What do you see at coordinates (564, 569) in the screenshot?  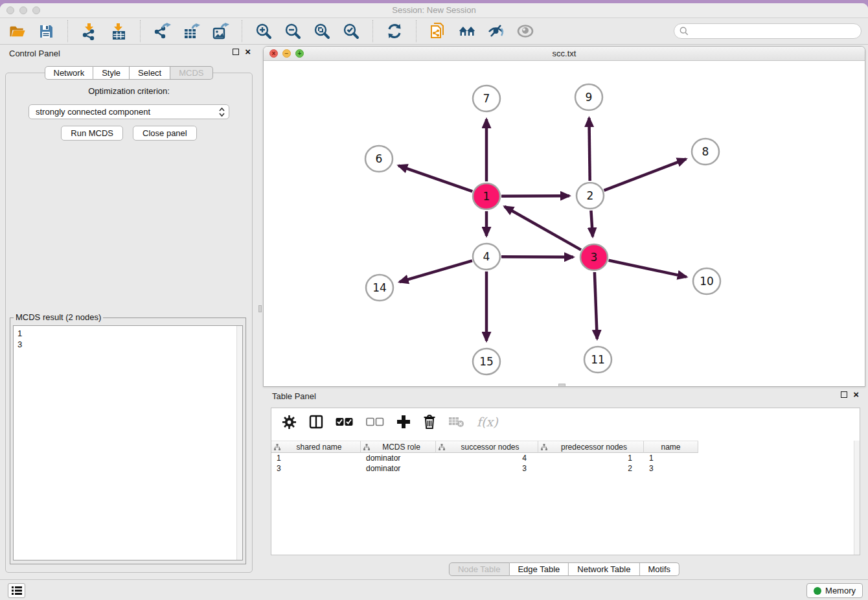 I see `table-panel-tabs: Node TableEdge TableNetwork TableMotifs` at bounding box center [564, 569].